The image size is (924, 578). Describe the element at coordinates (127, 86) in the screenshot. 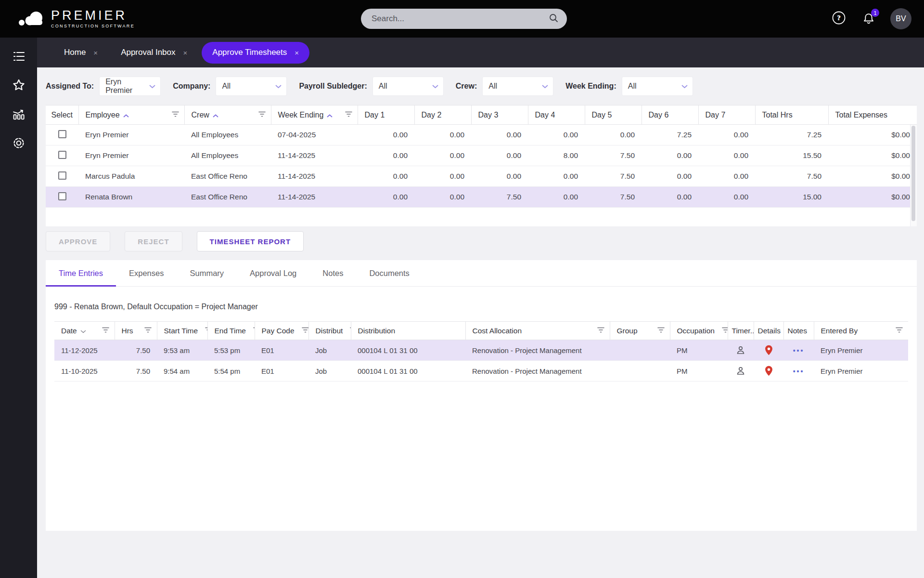

I see `assigned-to-value: Eryn Premier` at that location.